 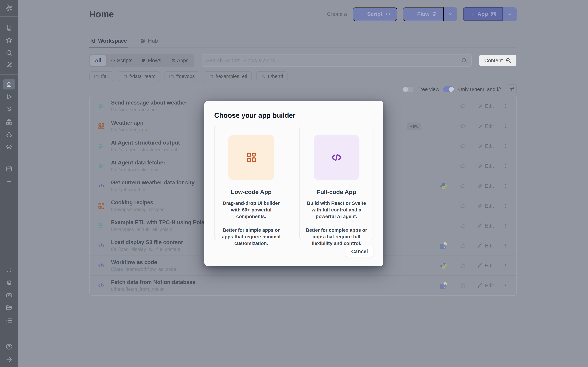 I want to click on sidebar-item-schedules, so click(x=9, y=169).